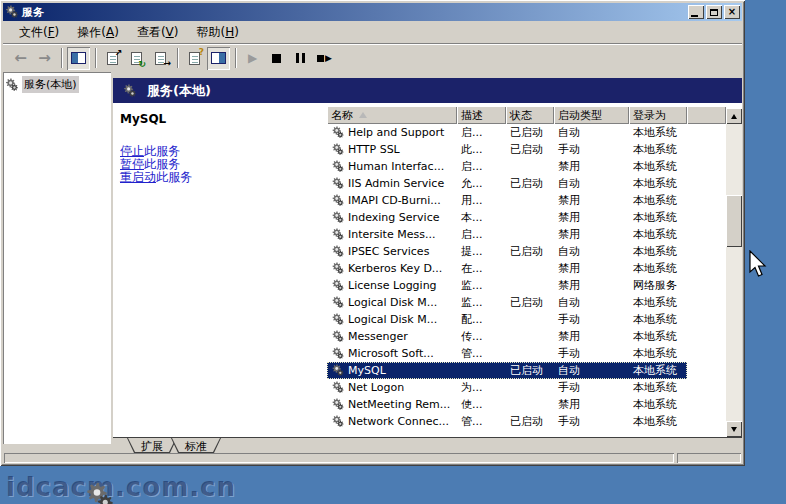 The image size is (786, 504). I want to click on column-header-0: 名称, so click(392, 115).